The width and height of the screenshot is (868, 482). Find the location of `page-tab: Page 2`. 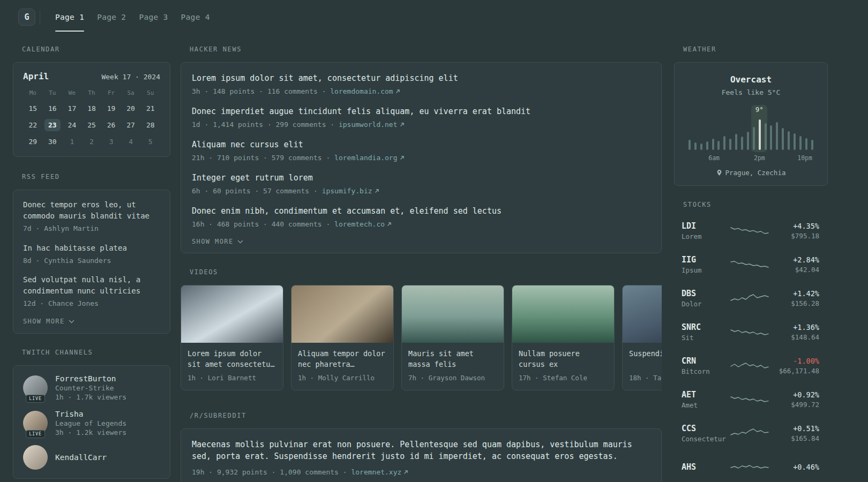

page-tab: Page 2 is located at coordinates (111, 17).